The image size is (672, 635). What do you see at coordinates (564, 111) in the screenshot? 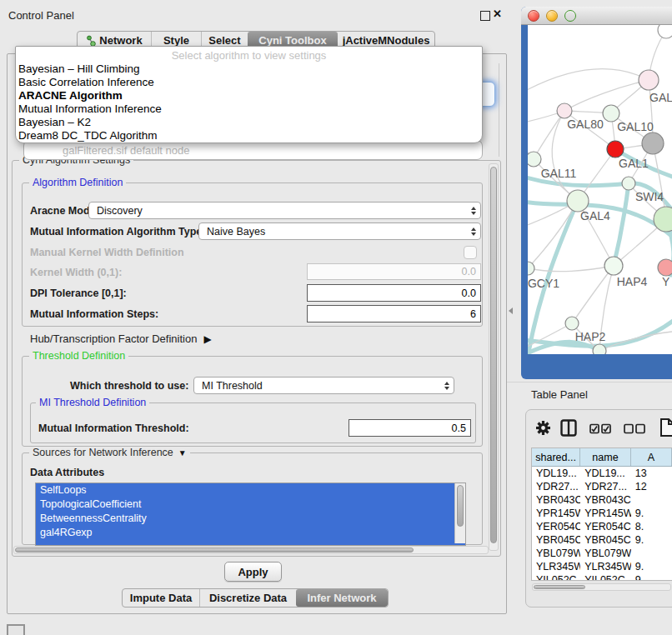
I see `network-node-gal80` at bounding box center [564, 111].